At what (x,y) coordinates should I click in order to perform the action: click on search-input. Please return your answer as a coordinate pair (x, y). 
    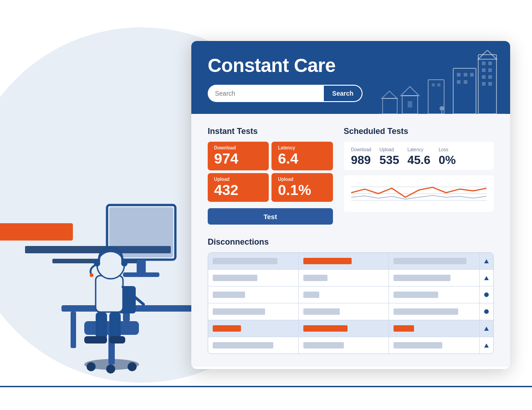
    Looking at the image, I should click on (266, 93).